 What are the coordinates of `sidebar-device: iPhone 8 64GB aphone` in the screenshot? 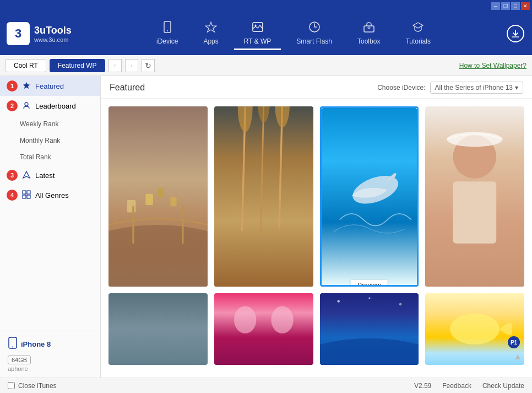 It's located at (50, 354).